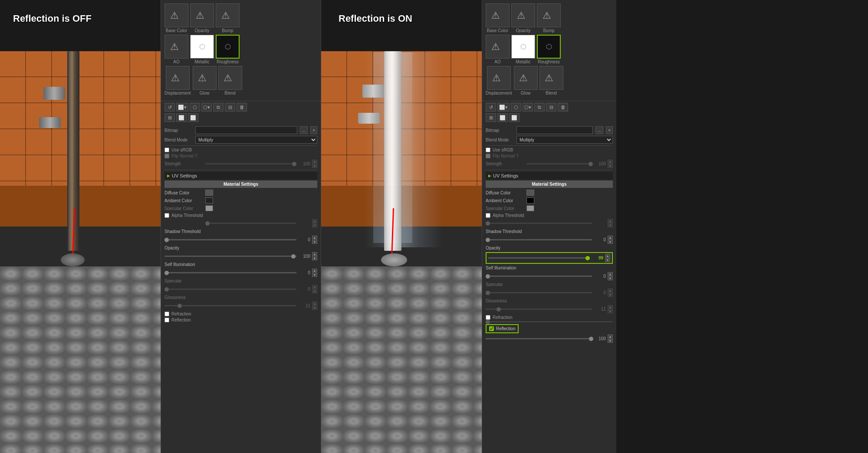  What do you see at coordinates (488, 150) in the screenshot?
I see `r-use-srgb-checkbox` at bounding box center [488, 150].